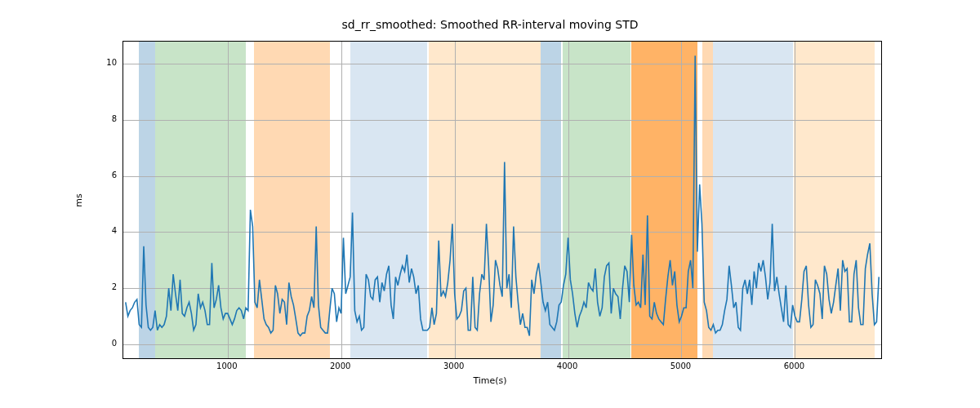 This screenshot has height=408, width=980. I want to click on y-tick-label: 4, so click(101, 230).